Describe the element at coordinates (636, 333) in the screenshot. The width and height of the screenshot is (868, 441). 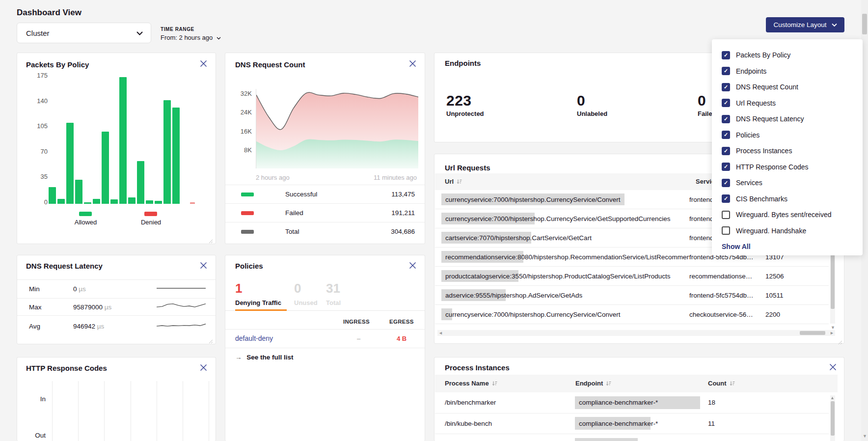
I see `horizontal-scrollbar: ◄ ►` at that location.